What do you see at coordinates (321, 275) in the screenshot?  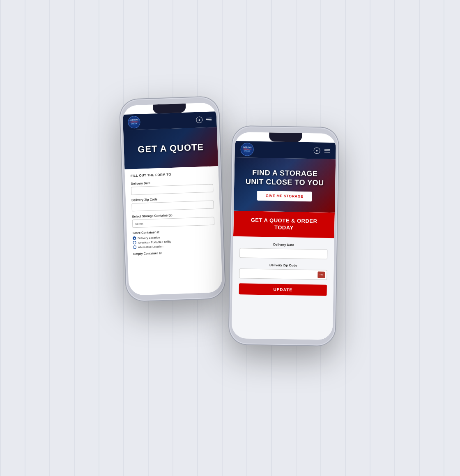 I see `zip-dots-icon` at bounding box center [321, 275].